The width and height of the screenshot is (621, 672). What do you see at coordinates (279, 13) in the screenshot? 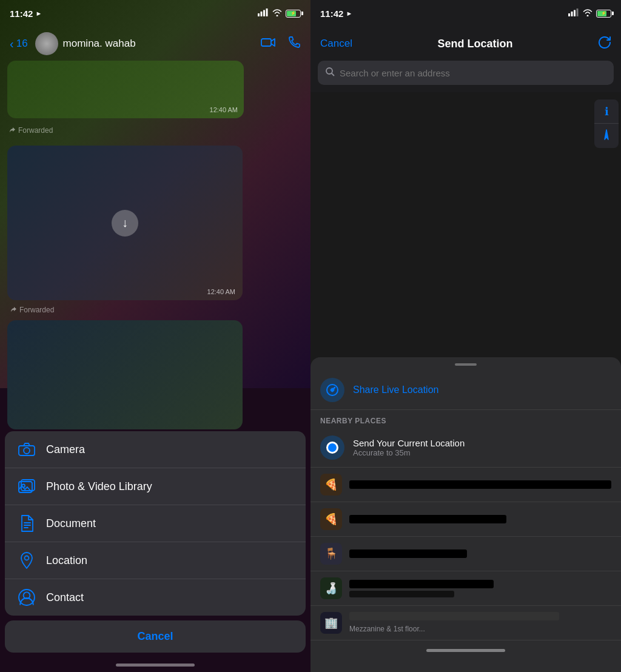
I see `left-status-icons: ⚡` at bounding box center [279, 13].